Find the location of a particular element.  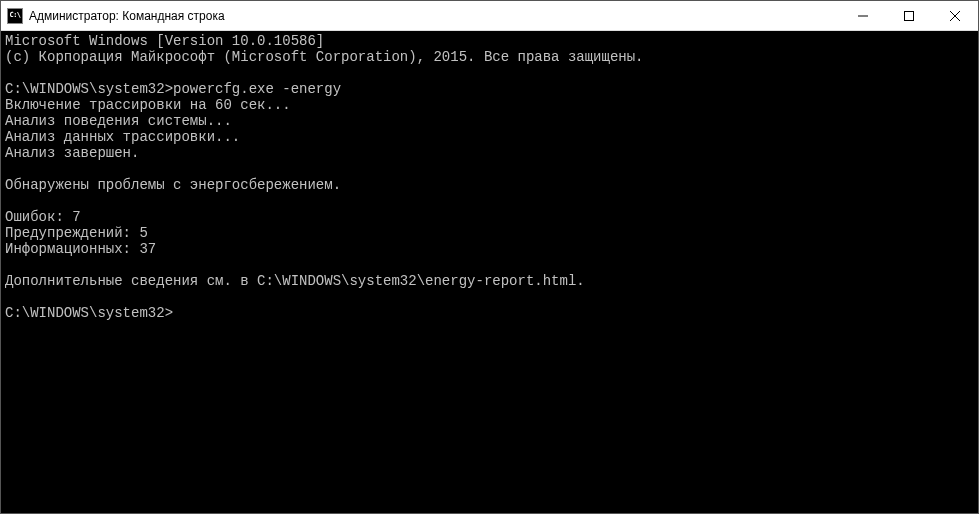

terminal-line: Предупреждений: 5 is located at coordinates (490, 233).